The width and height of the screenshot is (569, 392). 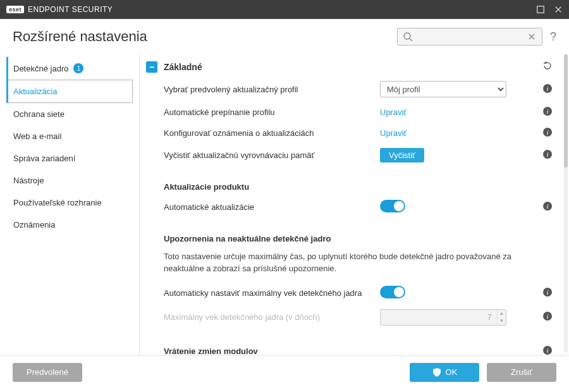 What do you see at coordinates (470, 37) in the screenshot?
I see `search-box` at bounding box center [470, 37].